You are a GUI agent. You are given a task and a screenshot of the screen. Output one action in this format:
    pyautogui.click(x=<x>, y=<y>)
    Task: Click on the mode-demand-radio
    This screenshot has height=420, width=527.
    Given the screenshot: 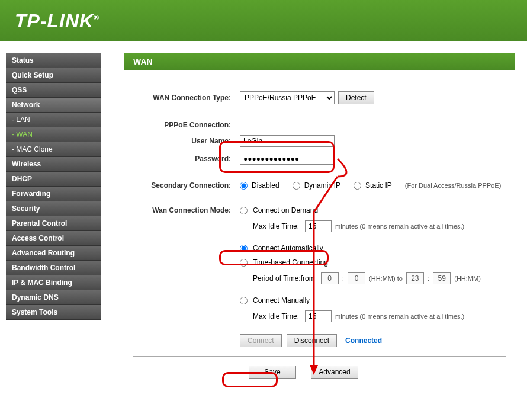 What is the action you would take?
    pyautogui.click(x=244, y=211)
    